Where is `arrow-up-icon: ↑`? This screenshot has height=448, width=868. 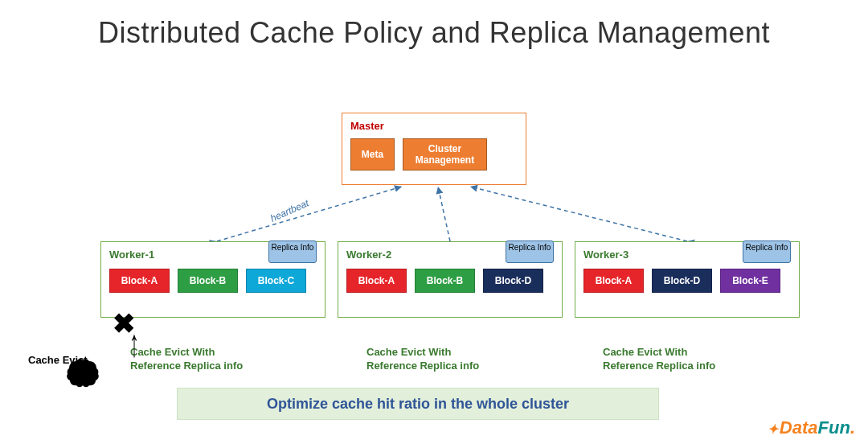
arrow-up-icon: ↑ is located at coordinates (134, 343).